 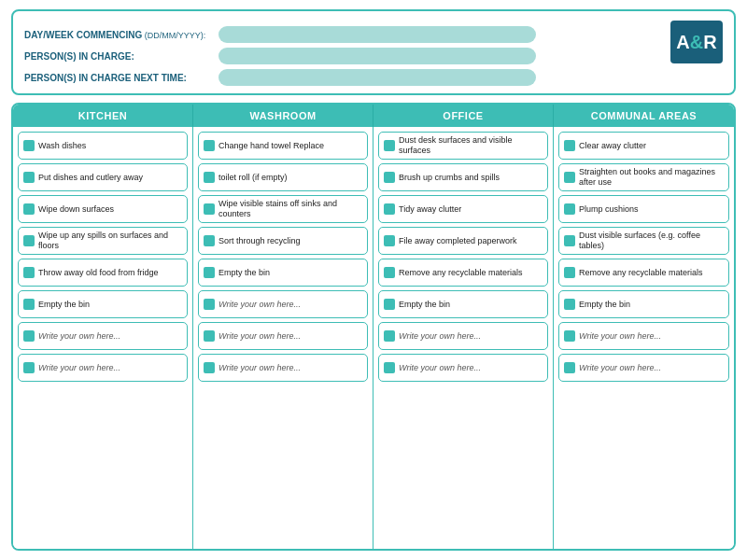 What do you see at coordinates (463, 116) in the screenshot?
I see `col-header-office: OFFICE` at bounding box center [463, 116].